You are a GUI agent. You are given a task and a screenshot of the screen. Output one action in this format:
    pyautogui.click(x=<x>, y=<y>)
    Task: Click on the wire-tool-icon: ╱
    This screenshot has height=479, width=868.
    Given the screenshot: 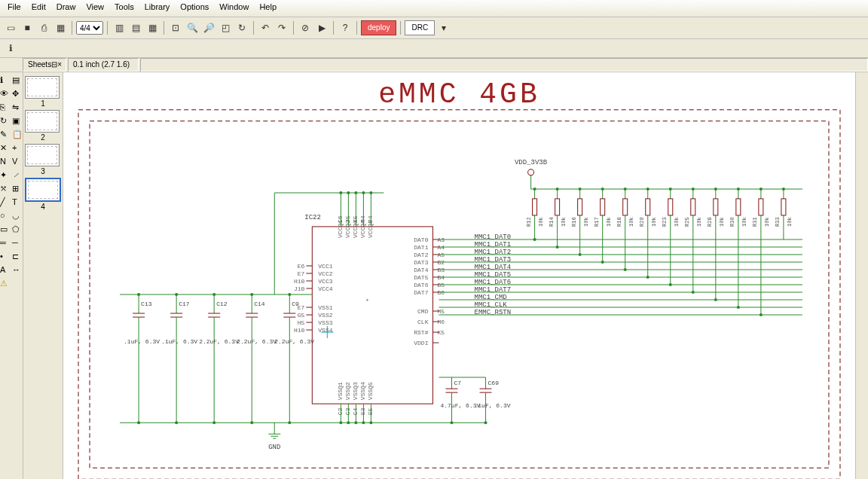 What is the action you would take?
    pyautogui.click(x=5, y=203)
    